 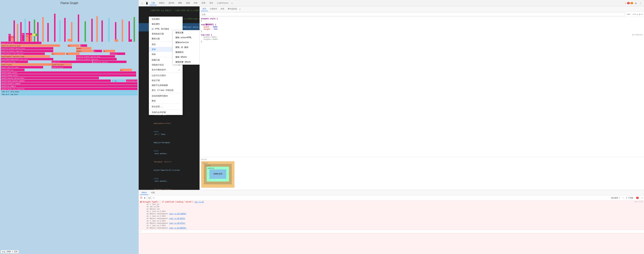 I want to click on error-link: swt.js:20, so click(x=199, y=202).